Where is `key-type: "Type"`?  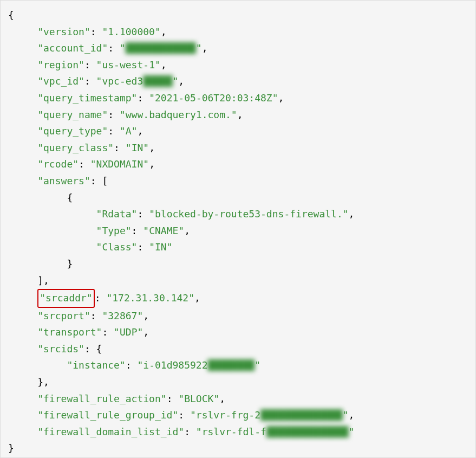 key-type: "Type" is located at coordinates (114, 231).